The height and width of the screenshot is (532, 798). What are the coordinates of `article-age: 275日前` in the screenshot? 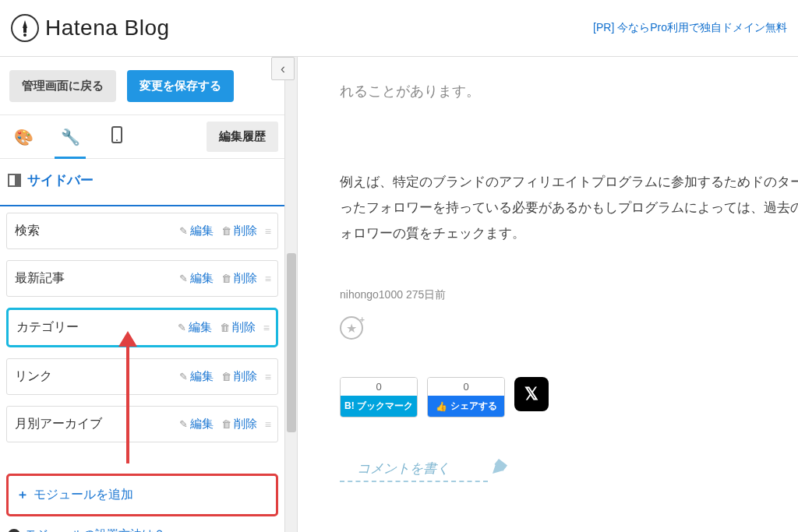 It's located at (425, 294).